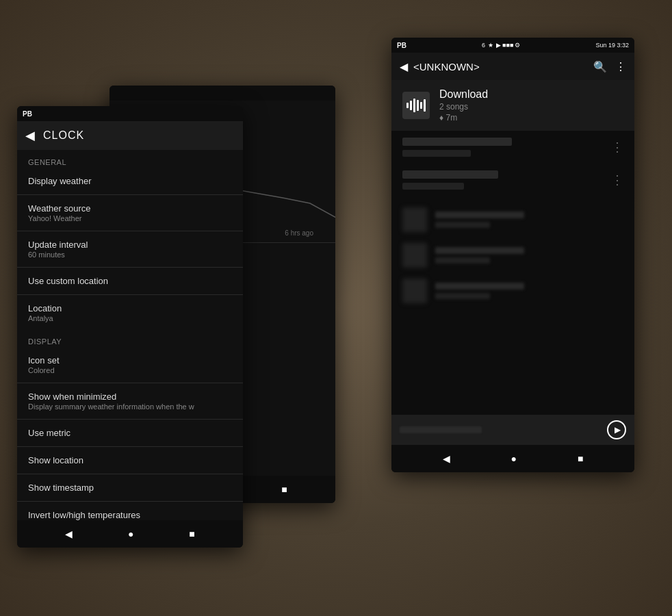  Describe the element at coordinates (463, 296) in the screenshot. I see `blurred-line-3b` at that location.